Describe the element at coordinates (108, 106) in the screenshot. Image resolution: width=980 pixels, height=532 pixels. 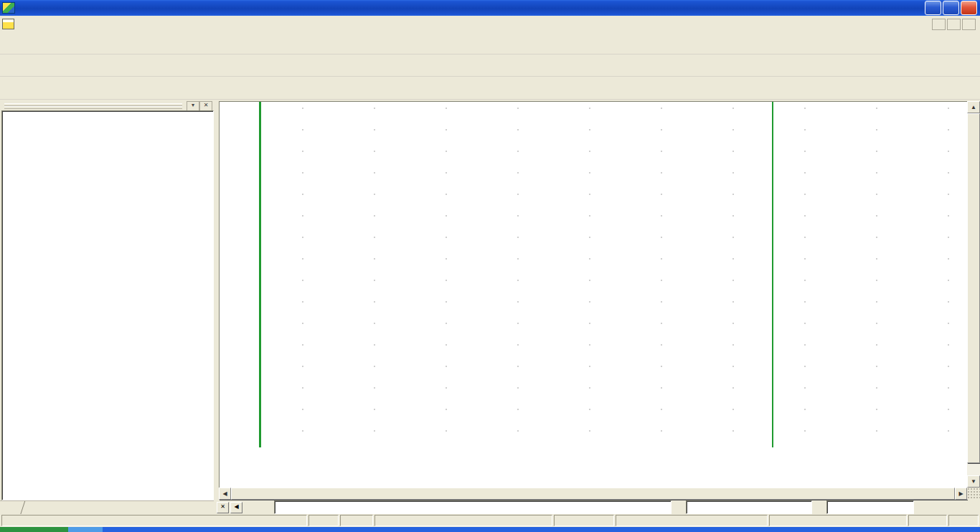
I see `workspace-grip: ▾ ✕` at that location.